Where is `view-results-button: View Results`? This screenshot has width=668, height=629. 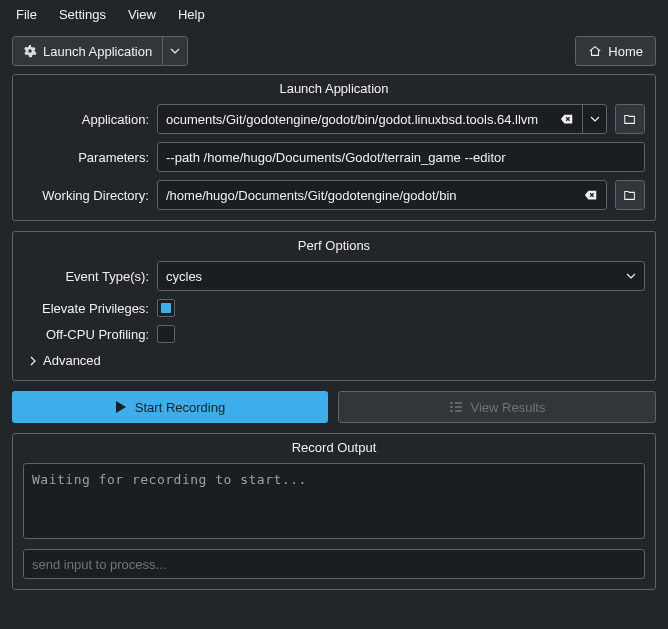 view-results-button: View Results is located at coordinates (497, 407).